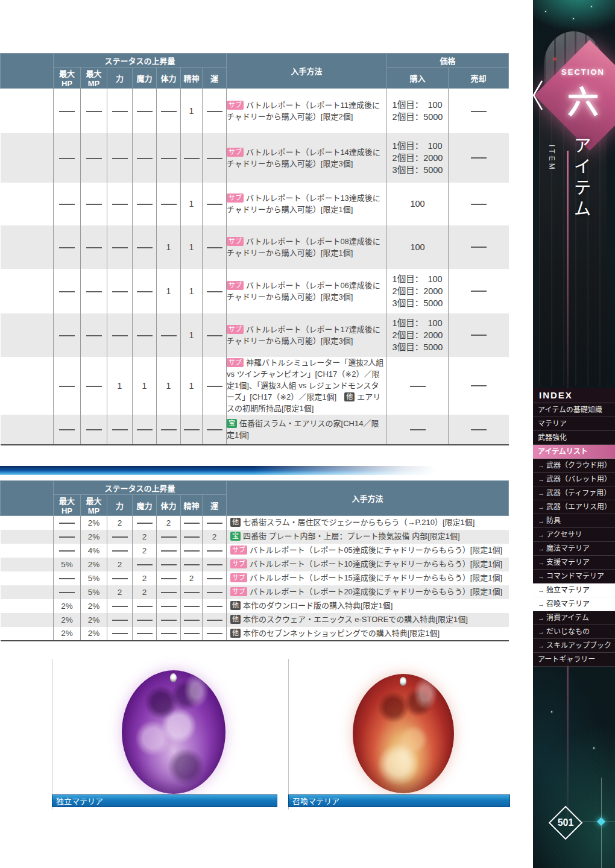 The height and width of the screenshot is (868, 615). I want to click on index-item: →消費アイテム, so click(574, 618).